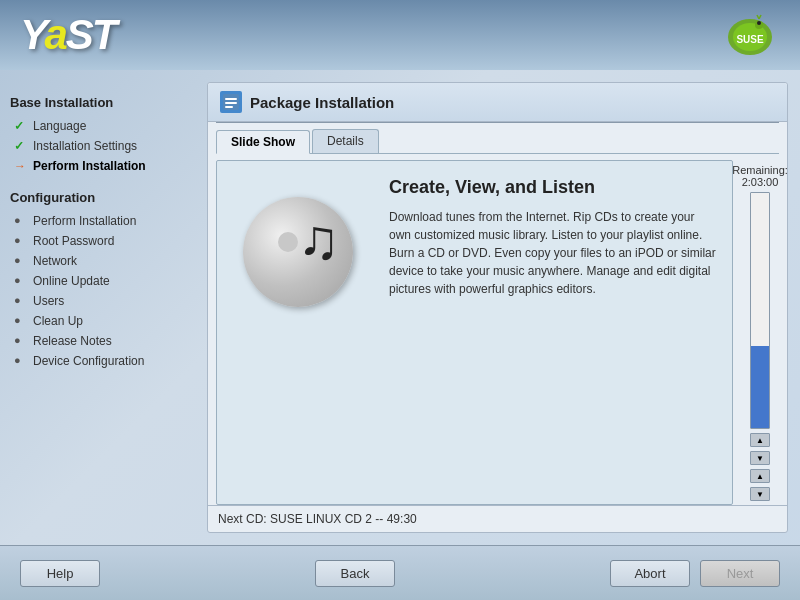 The image size is (800, 600). What do you see at coordinates (98, 281) in the screenshot?
I see `sidebar-item-online-update: ● Online Update` at bounding box center [98, 281].